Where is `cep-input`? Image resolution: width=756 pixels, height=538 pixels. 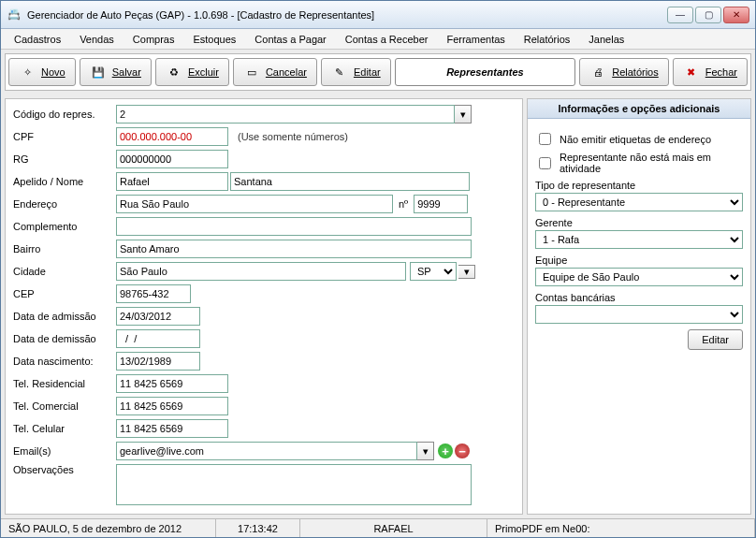 cep-input is located at coordinates (153, 294).